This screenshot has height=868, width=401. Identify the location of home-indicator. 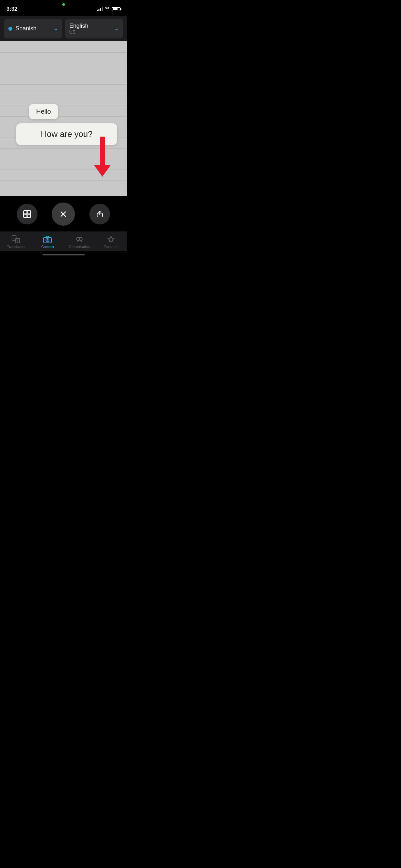
(63, 255).